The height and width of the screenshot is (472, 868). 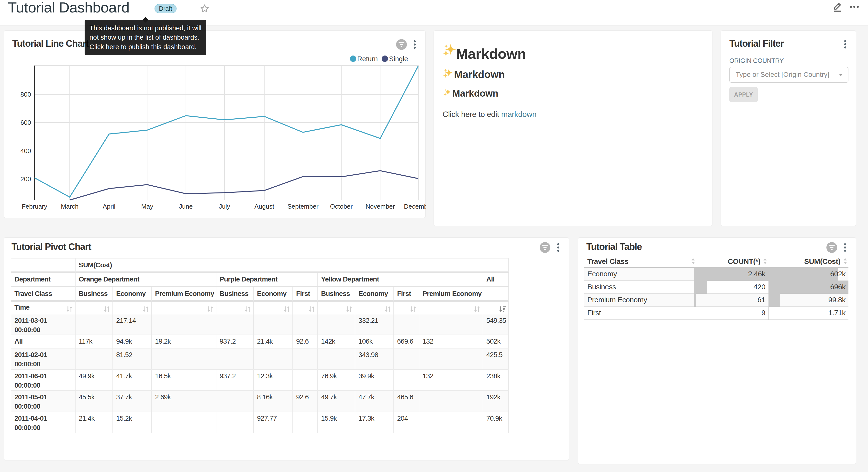 I want to click on svg-text: September, so click(x=303, y=206).